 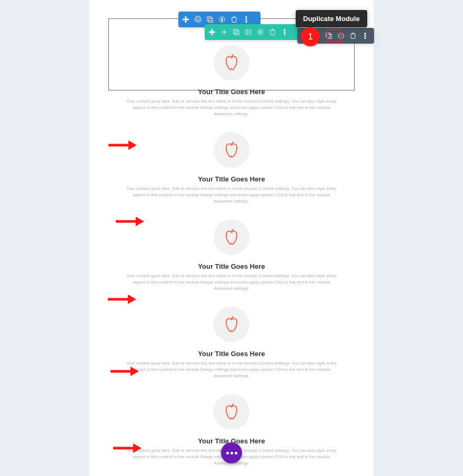 What do you see at coordinates (331, 19) in the screenshot?
I see `tooltip: Duplicate Module` at bounding box center [331, 19].